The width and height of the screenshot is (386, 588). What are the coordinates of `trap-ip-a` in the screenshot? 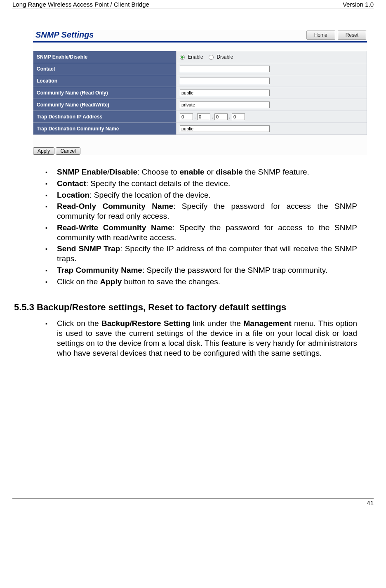 It's located at (186, 117).